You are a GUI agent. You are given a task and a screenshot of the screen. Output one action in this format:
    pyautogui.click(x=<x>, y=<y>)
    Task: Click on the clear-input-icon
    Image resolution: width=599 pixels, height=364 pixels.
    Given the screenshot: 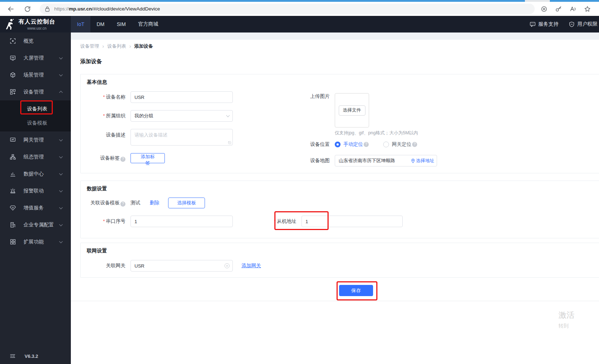 What is the action you would take?
    pyautogui.click(x=227, y=266)
    